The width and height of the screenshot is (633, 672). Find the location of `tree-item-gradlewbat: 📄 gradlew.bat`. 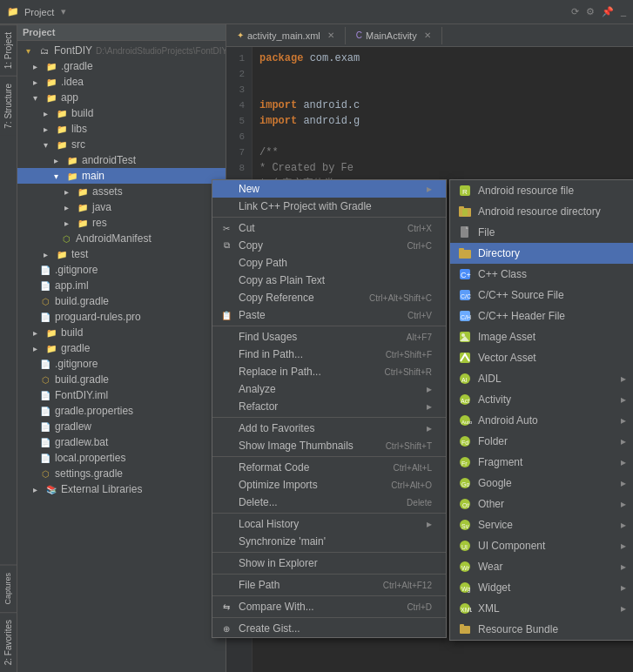

tree-item-gradlewbat: 📄 gradlew.bat is located at coordinates (122, 442).